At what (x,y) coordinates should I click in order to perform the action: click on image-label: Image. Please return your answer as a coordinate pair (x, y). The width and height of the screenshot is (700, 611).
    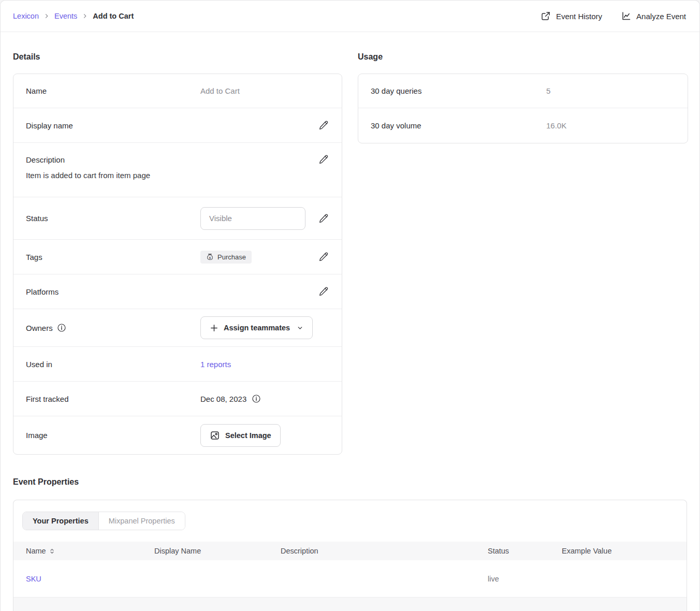
    Looking at the image, I should click on (113, 435).